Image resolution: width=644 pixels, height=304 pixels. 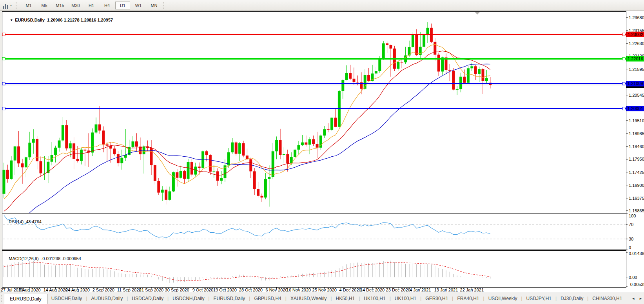 I want to click on svg-text: 100, so click(x=632, y=216).